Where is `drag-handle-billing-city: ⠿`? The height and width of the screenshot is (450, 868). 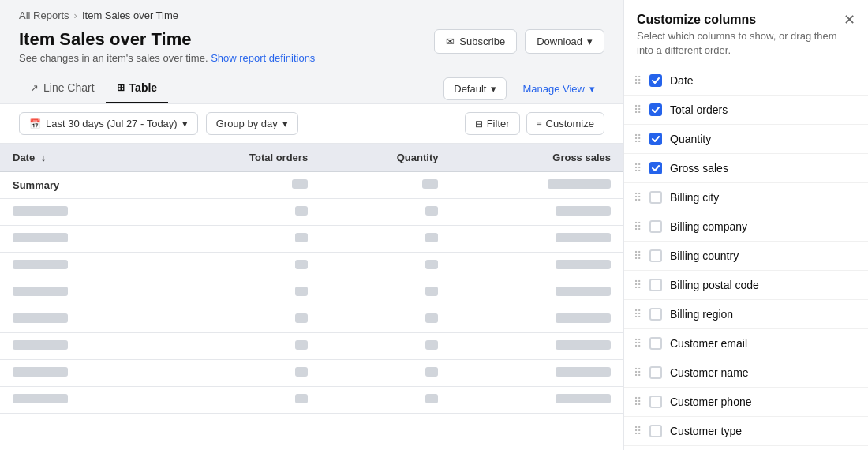 drag-handle-billing-city: ⠿ is located at coordinates (638, 197).